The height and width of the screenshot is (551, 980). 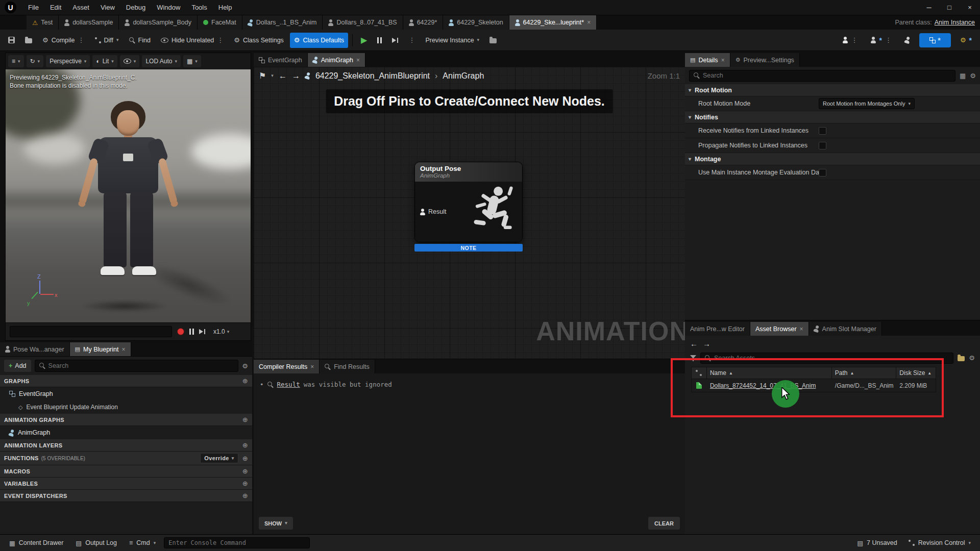 I want to click on tab-test: ⚠ Test, so click(x=43, y=22).